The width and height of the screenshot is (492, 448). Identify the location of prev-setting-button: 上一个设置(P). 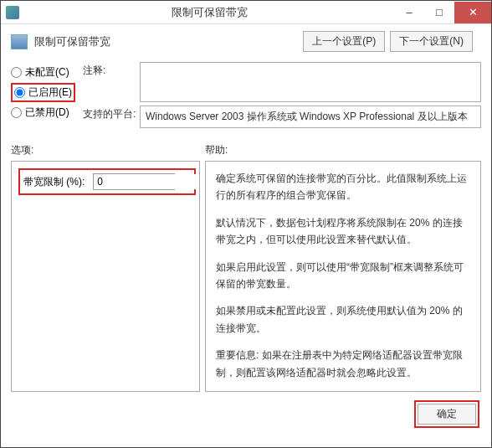
(344, 42).